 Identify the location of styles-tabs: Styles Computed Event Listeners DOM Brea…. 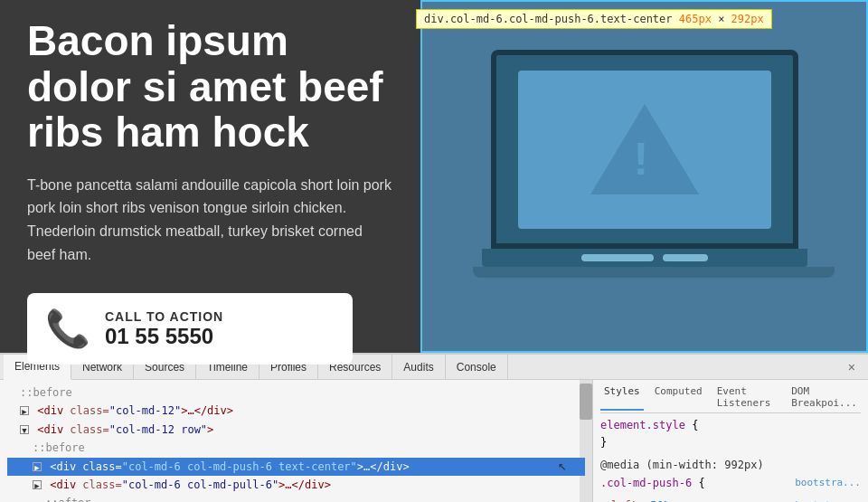
(731, 398).